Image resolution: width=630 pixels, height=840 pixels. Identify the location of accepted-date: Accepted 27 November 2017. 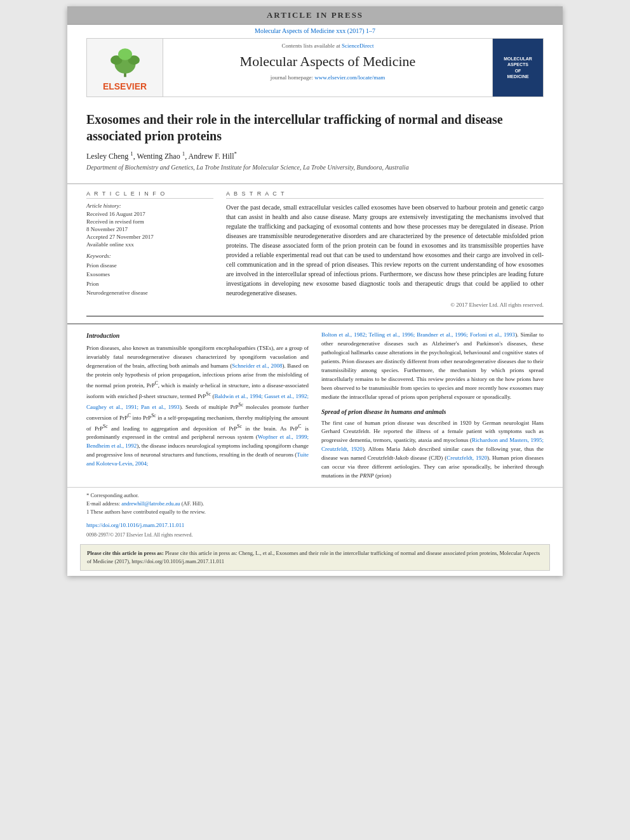
(150, 237).